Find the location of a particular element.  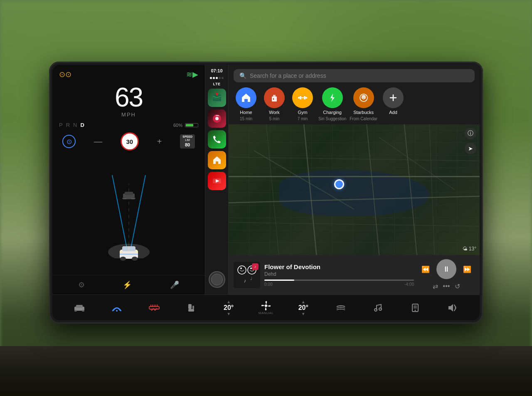

dest-work: Work 5 min is located at coordinates (274, 104).